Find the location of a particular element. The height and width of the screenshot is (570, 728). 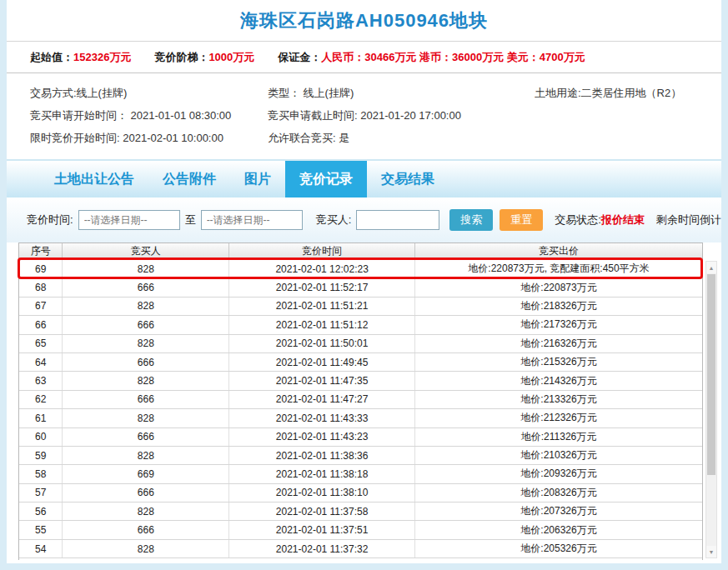

table-row: 64 666 2021-02-01 11:49:45 地价:215326万元 is located at coordinates (360, 362).